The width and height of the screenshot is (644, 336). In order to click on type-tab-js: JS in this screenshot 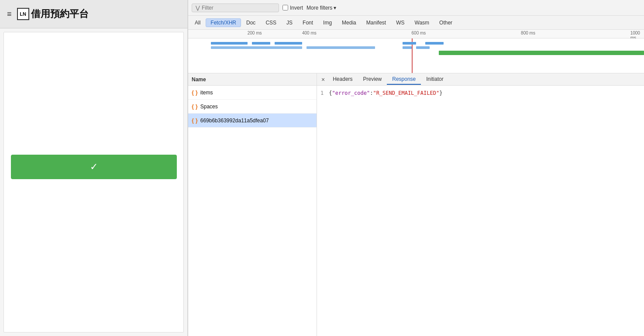, I will do `click(289, 23)`.